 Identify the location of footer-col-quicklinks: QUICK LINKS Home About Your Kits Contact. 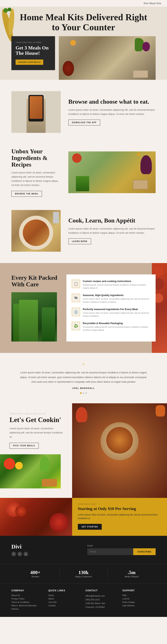
(65, 600).